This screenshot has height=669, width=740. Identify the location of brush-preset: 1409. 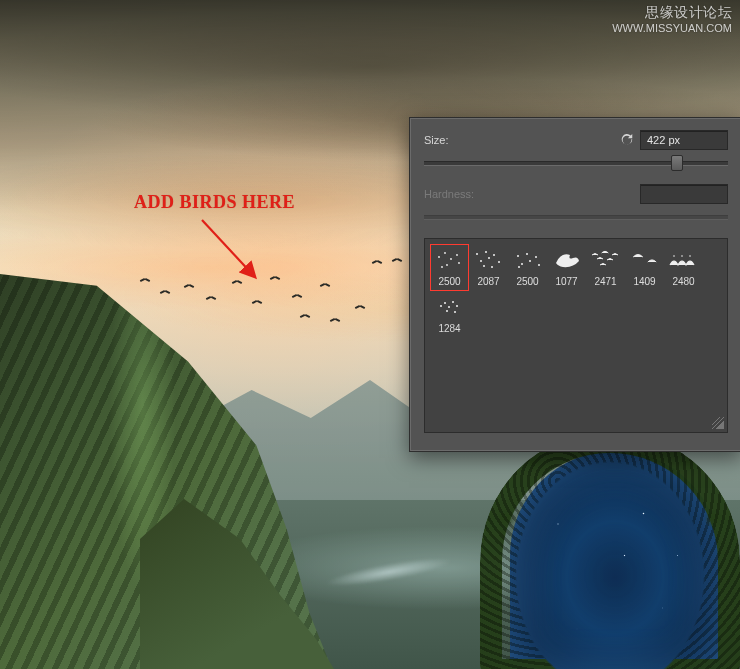
(644, 268).